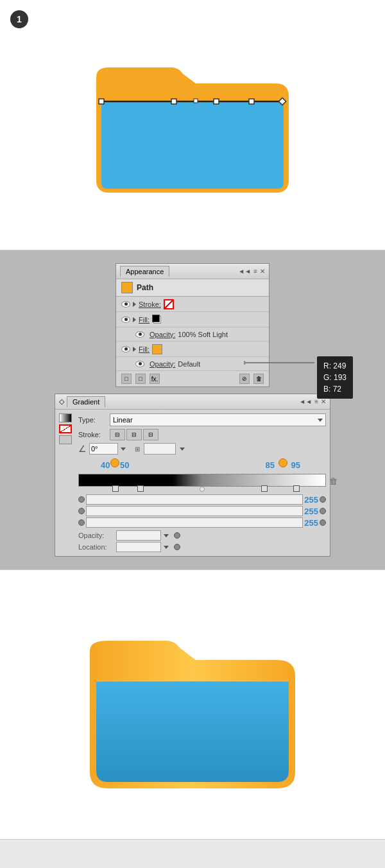 The width and height of the screenshot is (385, 868). Describe the element at coordinates (144, 320) in the screenshot. I see `fill-label-1: Fill:` at that location.